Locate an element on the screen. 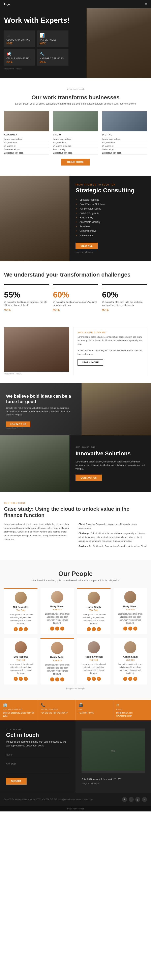  person-rosie-desc: Lorem ipsum dolor sit amet adipiscing el… is located at coordinates (94, 669).